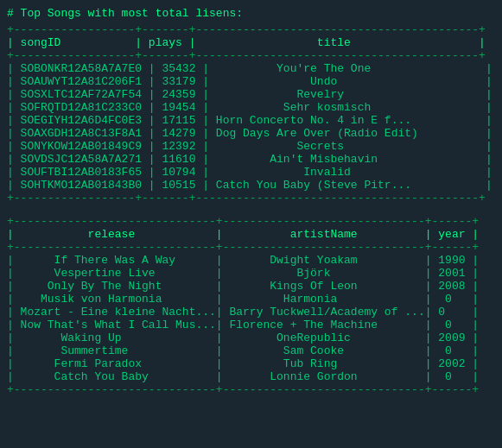 The width and height of the screenshot is (502, 448). What do you see at coordinates (251, 69) in the screenshot?
I see `table-row: | SOBONKR12A58A7A7E0 | 35432 | You're Th…` at bounding box center [251, 69].